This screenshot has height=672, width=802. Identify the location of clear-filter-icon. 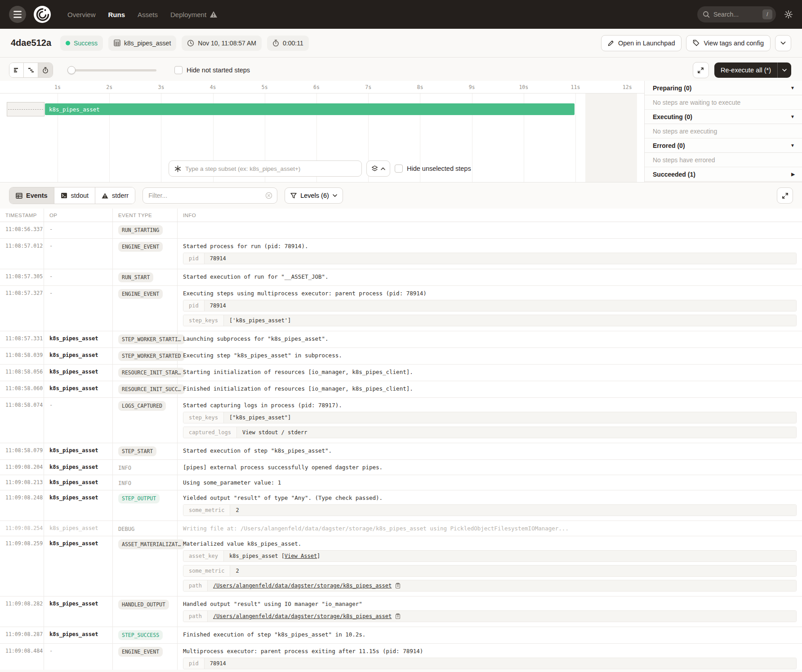
(269, 196).